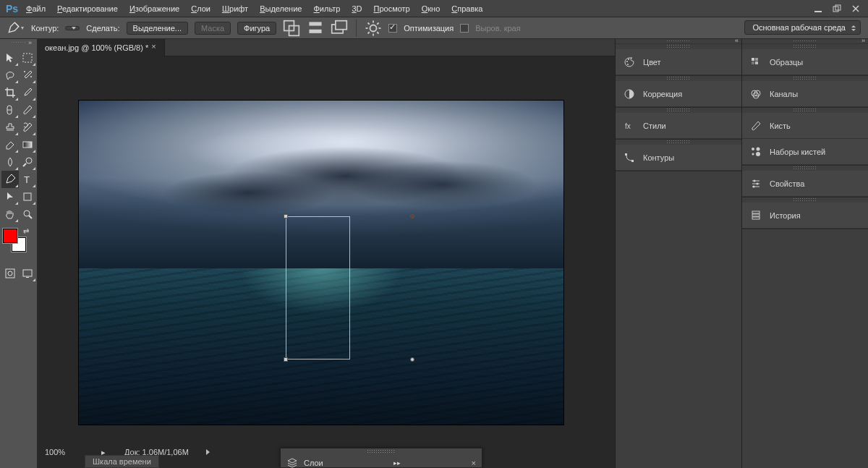 Image resolution: width=868 pixels, height=468 pixels. I want to click on history-icon, so click(756, 216).